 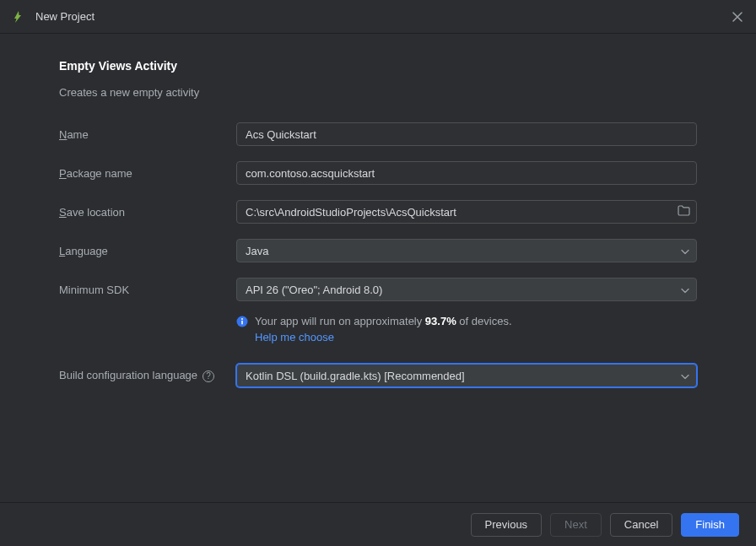 What do you see at coordinates (208, 376) in the screenshot?
I see `help-icon: ?` at bounding box center [208, 376].